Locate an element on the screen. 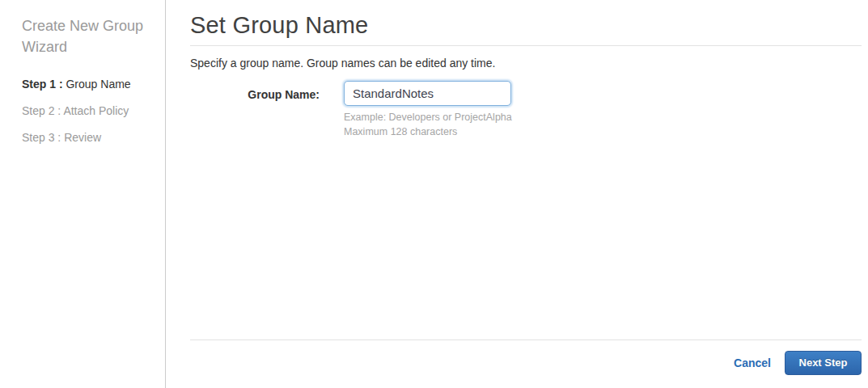  group-name-form-row: Group Name: Example: Developers or Proje… is located at coordinates (526, 110).